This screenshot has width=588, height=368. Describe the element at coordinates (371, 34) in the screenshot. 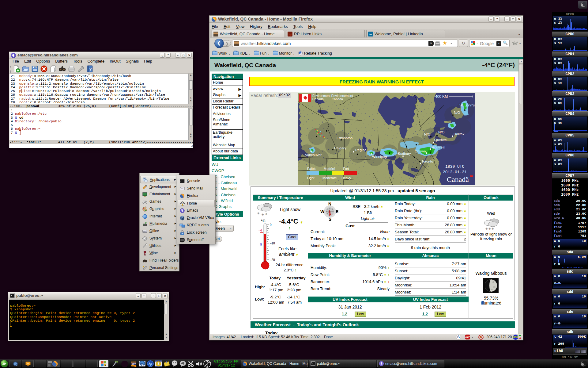

I see `svg-text: in` at that location.